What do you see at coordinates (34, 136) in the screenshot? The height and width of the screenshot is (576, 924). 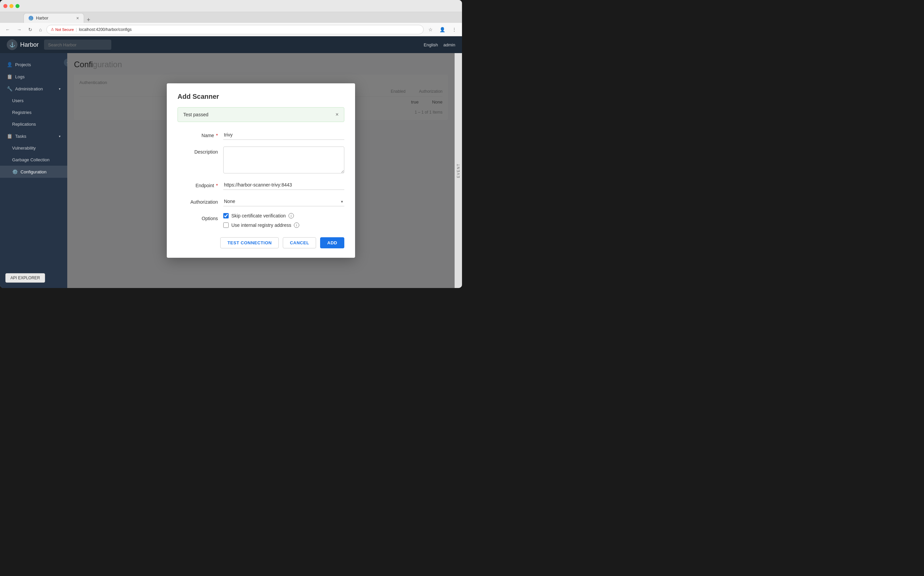 I see `sidebar-item-tasks: 📋 Tasks ▾` at bounding box center [34, 136].